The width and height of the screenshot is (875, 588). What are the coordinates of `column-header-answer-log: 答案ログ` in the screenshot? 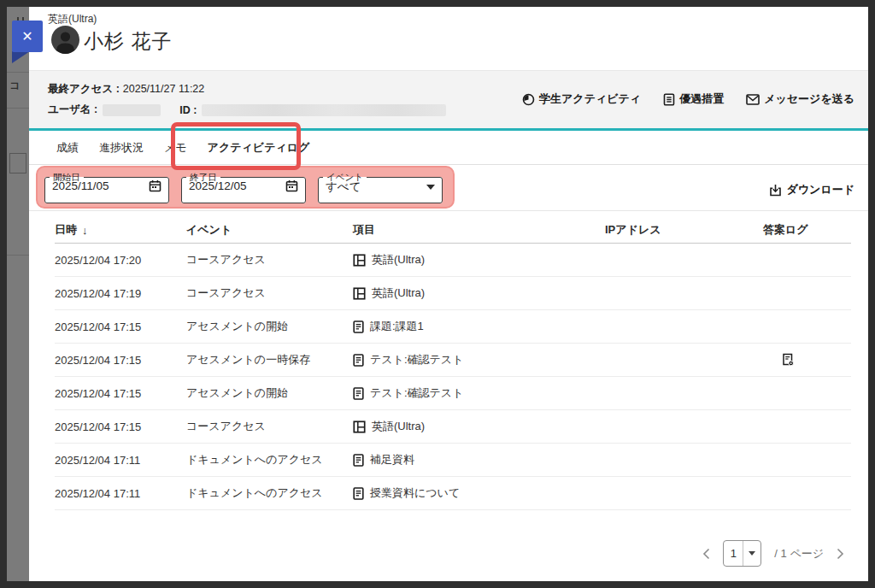 It's located at (807, 230).